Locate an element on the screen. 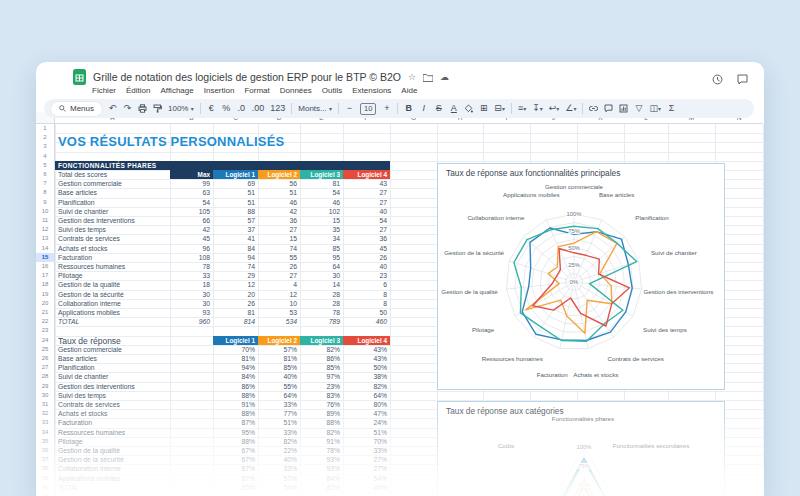 Image resolution: width=800 pixels, height=496 pixels. taux-value: 40% is located at coordinates (279, 460).